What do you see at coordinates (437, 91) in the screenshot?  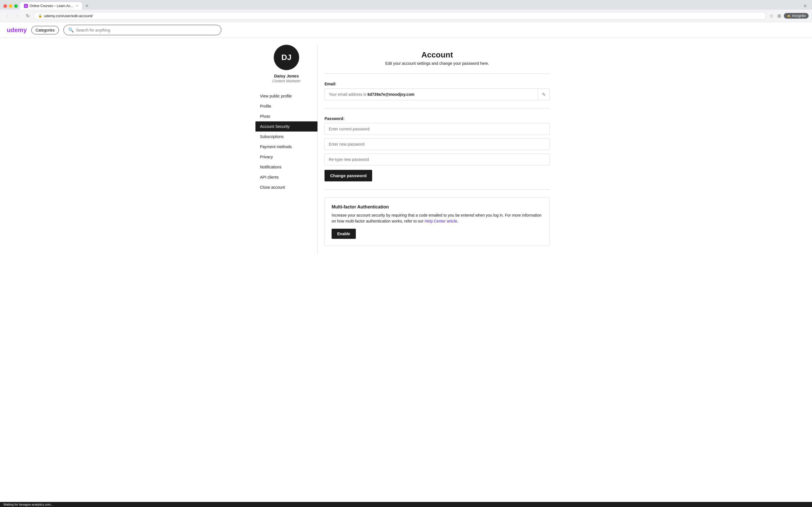 I see `email-section: Email: Your email address is 6d739a7e@mo…` at bounding box center [437, 91].